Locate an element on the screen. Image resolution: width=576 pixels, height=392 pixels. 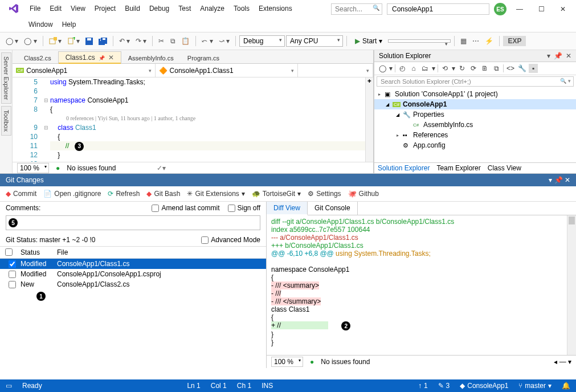
scope-icon: ⟲ is located at coordinates (445, 68).